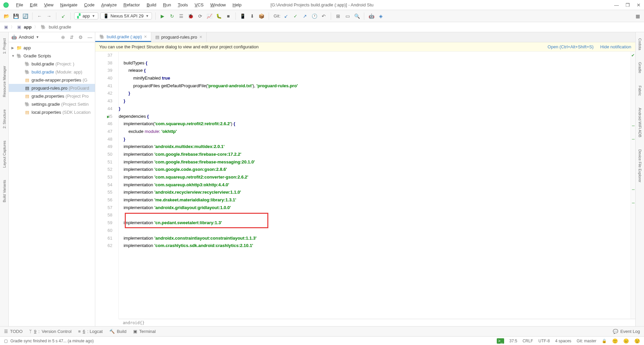  Describe the element at coordinates (49, 16) in the screenshot. I see `forward-icon: →` at that location.